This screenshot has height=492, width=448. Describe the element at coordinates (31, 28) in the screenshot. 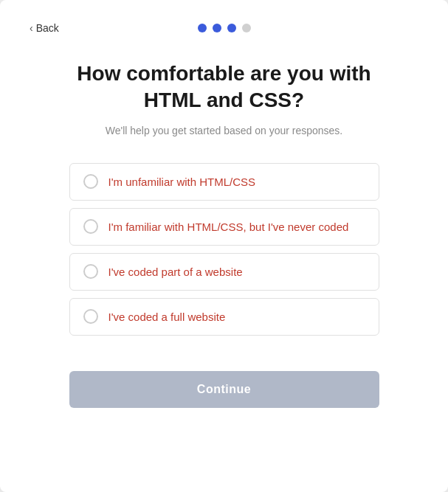

I see `chevron-left-icon: ‹` at that location.